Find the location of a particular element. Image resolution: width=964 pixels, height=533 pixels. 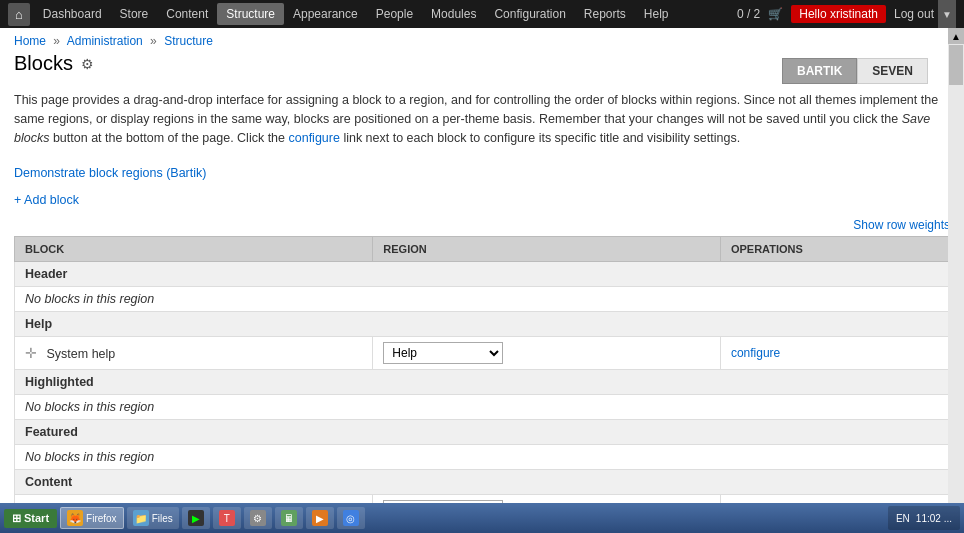

region-highlighted-row: Highlighted is located at coordinates (482, 382).